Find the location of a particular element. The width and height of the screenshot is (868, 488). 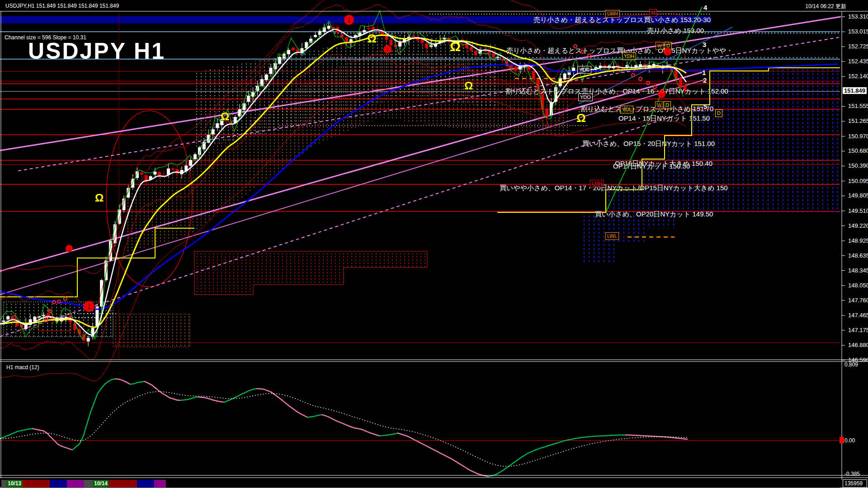

line-number-label: 2 is located at coordinates (705, 80).